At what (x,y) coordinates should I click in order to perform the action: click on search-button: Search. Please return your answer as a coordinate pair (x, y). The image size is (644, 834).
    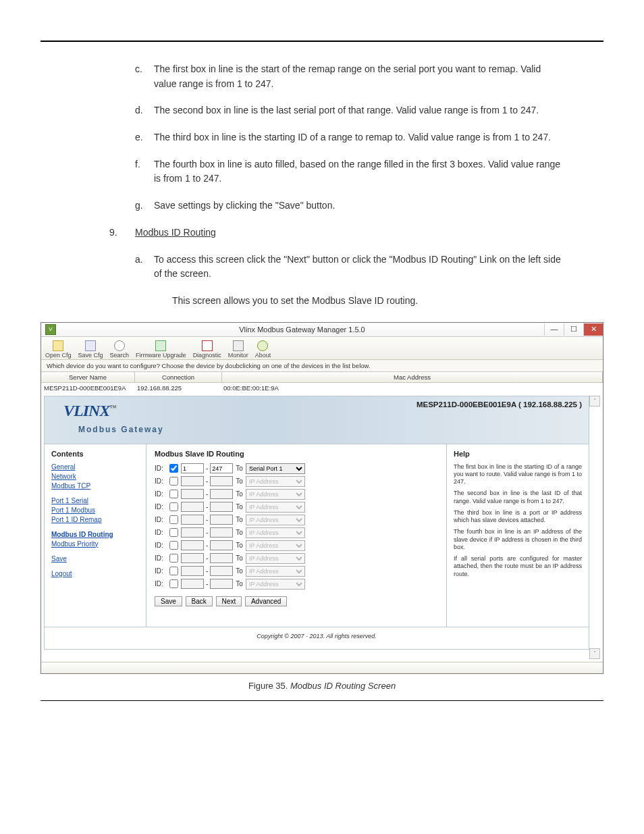
    Looking at the image, I should click on (120, 350).